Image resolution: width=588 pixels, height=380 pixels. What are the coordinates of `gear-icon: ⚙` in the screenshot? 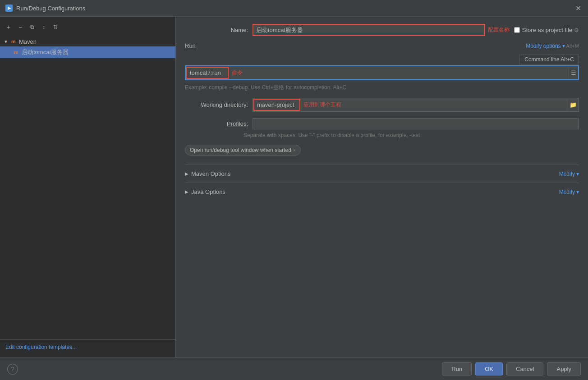 It's located at (576, 30).